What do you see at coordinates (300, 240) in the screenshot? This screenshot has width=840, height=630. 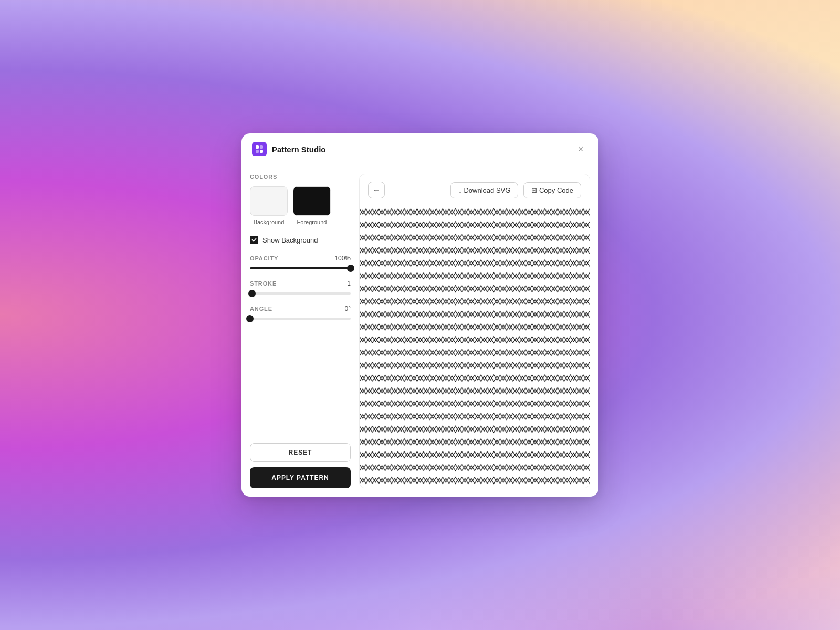 I see `show-background-row: Show Background` at bounding box center [300, 240].